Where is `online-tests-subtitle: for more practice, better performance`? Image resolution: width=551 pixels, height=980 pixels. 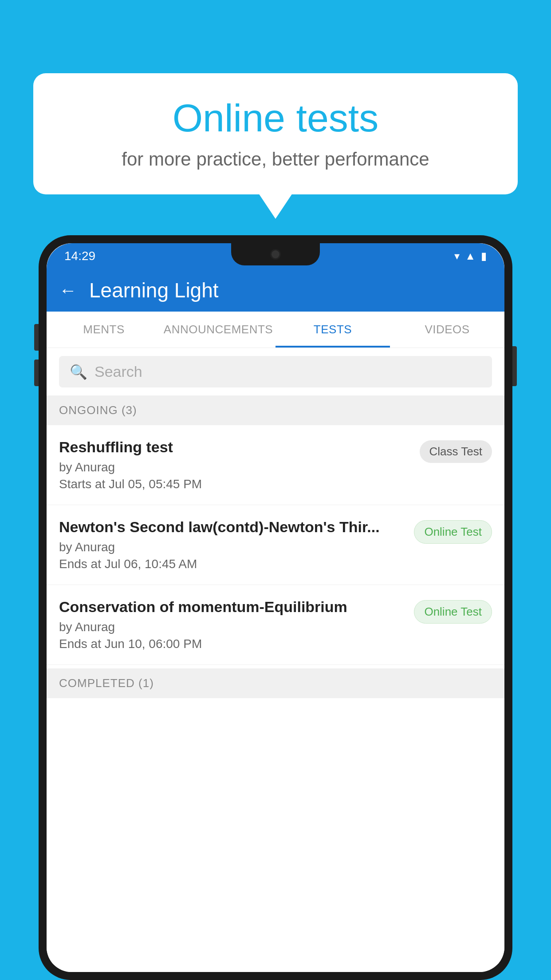 online-tests-subtitle: for more practice, better performance is located at coordinates (276, 159).